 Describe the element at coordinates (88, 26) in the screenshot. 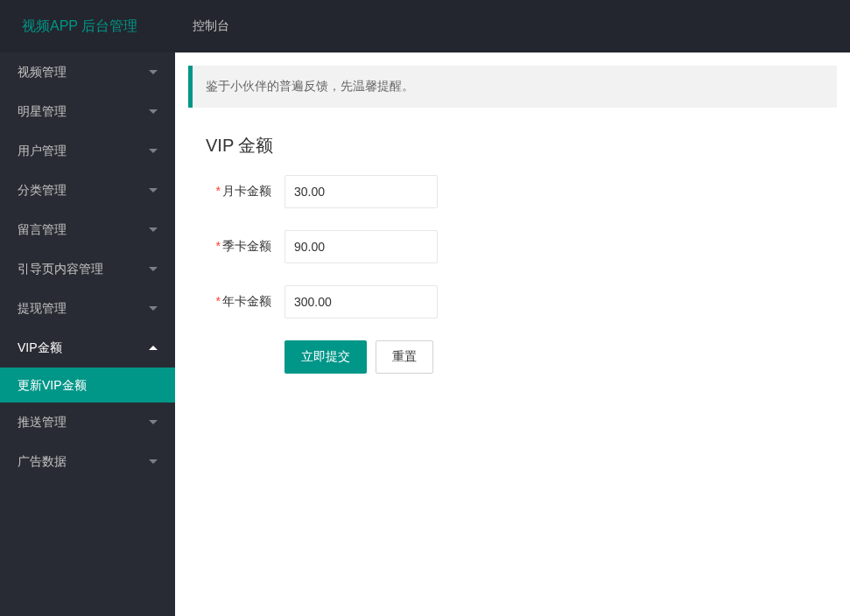

I see `app-logo: 视频APP 后台管理` at that location.